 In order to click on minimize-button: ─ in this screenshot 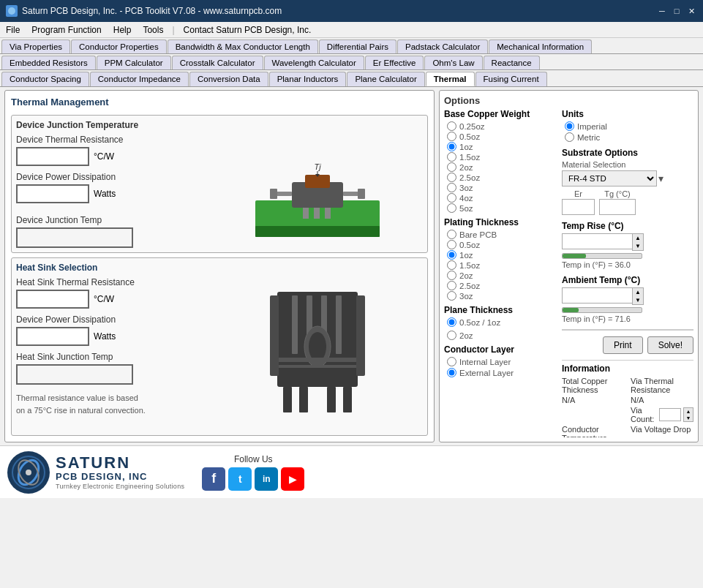, I will do `click(662, 11)`.